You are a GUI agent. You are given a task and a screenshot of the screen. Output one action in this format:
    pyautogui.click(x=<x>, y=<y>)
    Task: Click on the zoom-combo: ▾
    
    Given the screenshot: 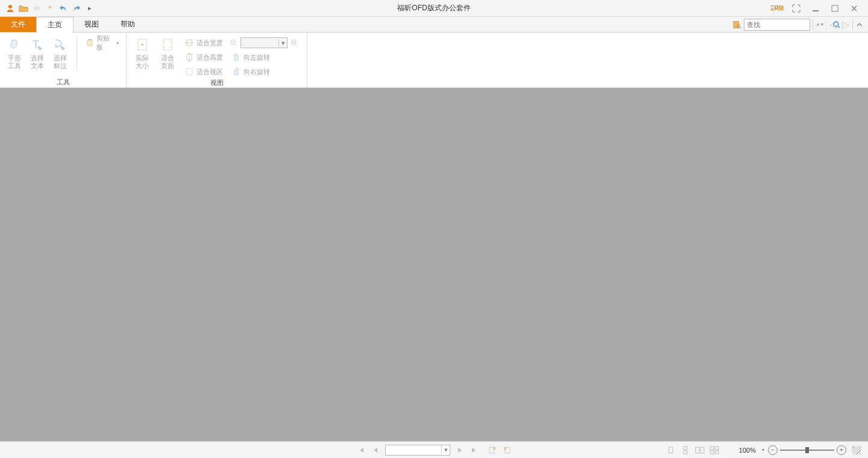 What is the action you would take?
    pyautogui.click(x=264, y=43)
    